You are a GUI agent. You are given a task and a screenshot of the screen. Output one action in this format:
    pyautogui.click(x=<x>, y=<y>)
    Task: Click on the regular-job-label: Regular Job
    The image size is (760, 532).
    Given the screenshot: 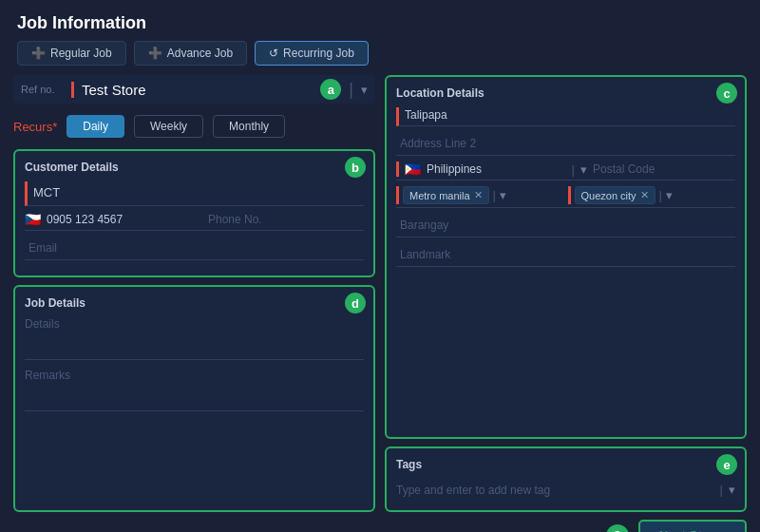 What is the action you would take?
    pyautogui.click(x=82, y=53)
    